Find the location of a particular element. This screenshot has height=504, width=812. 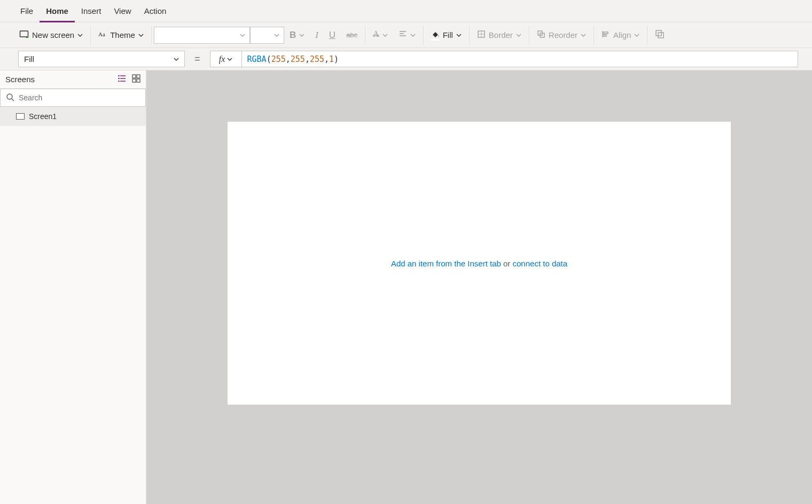

new-screen-label: New screen is located at coordinates (53, 35).